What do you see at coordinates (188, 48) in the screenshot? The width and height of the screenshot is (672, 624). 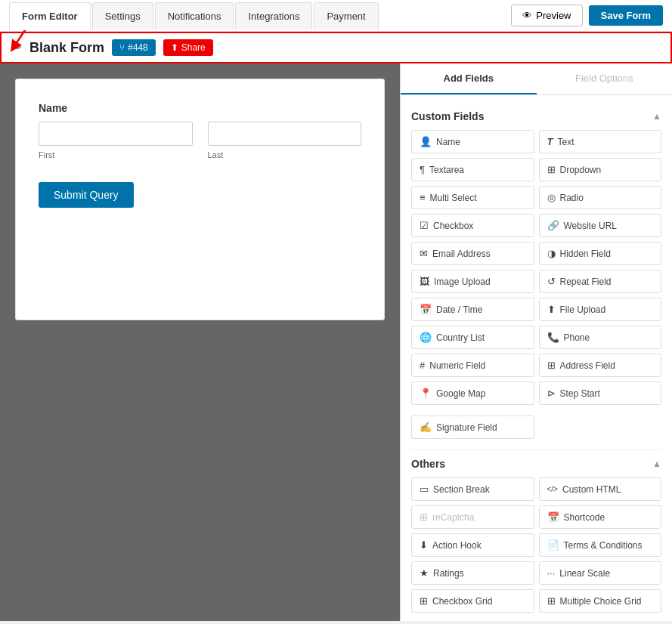 I see `share-button: ⬆ Share` at bounding box center [188, 48].